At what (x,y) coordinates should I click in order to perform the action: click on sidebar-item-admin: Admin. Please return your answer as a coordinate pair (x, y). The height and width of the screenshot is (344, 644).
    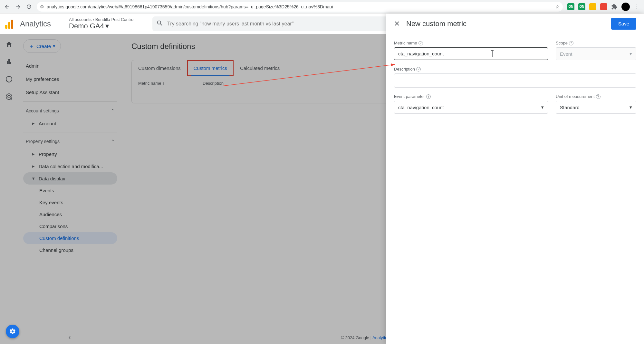
    Looking at the image, I should click on (70, 66).